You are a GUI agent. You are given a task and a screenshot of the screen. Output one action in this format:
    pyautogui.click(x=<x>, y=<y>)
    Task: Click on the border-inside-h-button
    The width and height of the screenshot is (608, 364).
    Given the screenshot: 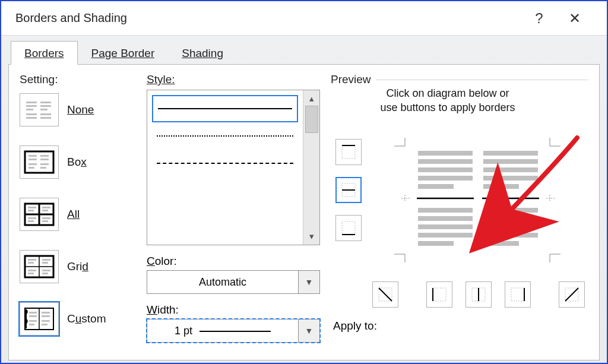 What is the action you would take?
    pyautogui.click(x=349, y=190)
    